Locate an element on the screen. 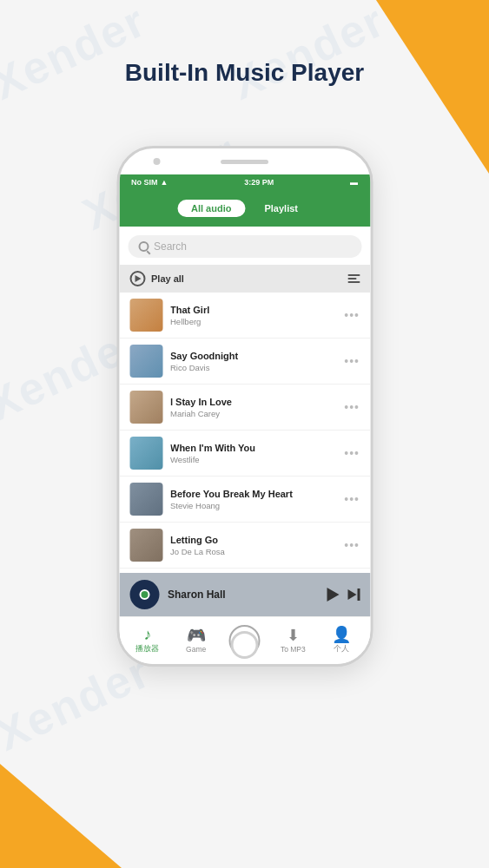 This screenshot has height=868, width=489. nav-label-0: 播放器 is located at coordinates (148, 649).